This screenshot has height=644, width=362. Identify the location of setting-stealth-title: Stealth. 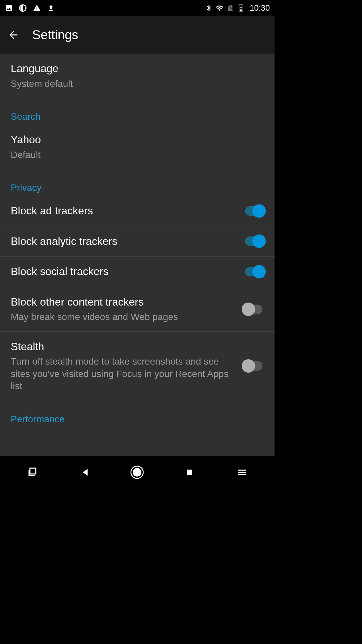
(123, 347).